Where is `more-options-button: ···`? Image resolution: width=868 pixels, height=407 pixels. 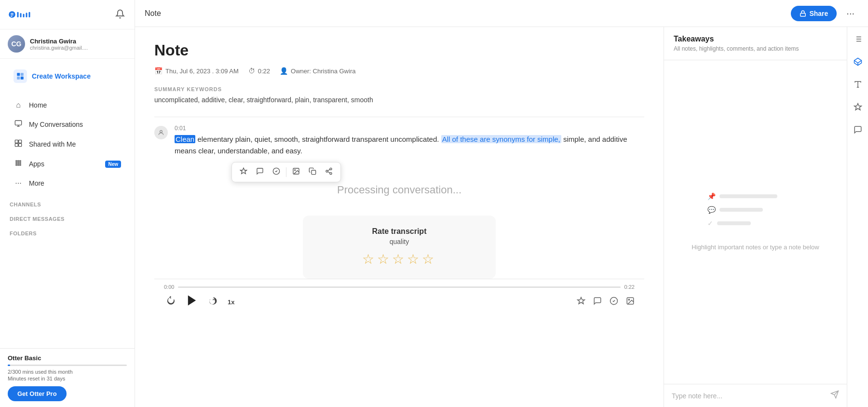 more-options-button: ··· is located at coordinates (851, 14).